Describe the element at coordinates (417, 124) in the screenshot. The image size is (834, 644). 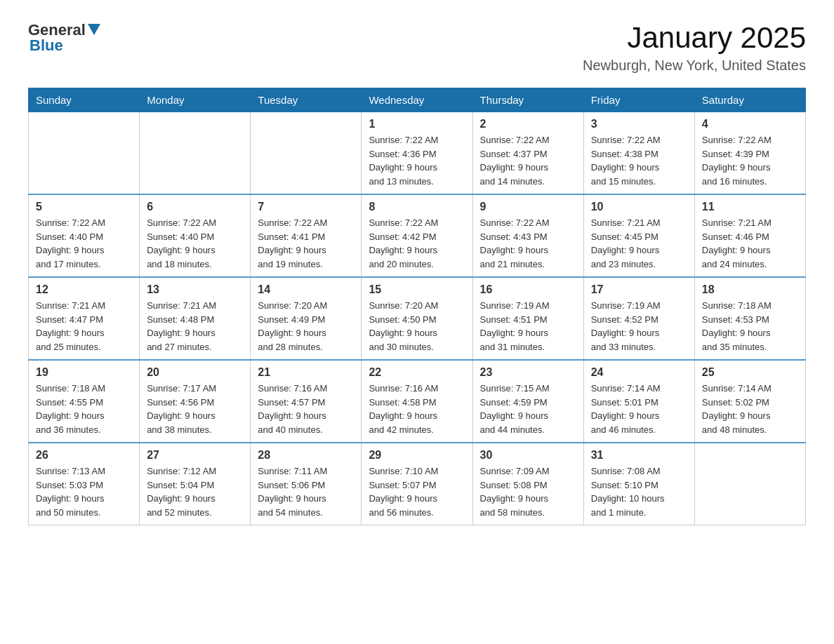
I see `day-number: 1` at that location.